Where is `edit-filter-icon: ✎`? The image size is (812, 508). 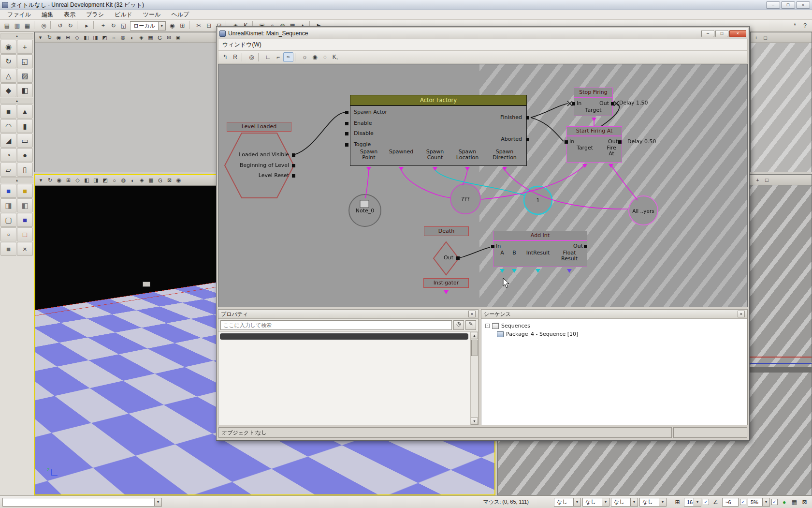 edit-filter-icon: ✎ is located at coordinates (471, 325).